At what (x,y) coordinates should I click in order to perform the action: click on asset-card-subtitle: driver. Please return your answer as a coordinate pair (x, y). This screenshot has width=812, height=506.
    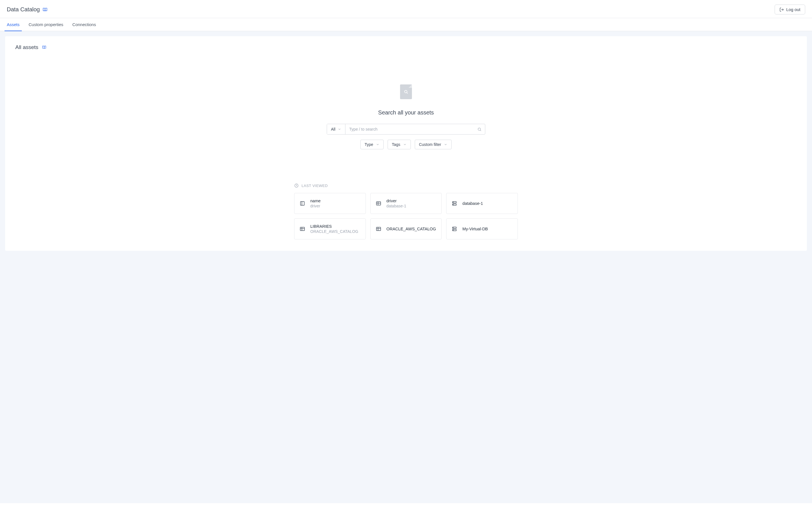
    Looking at the image, I should click on (315, 206).